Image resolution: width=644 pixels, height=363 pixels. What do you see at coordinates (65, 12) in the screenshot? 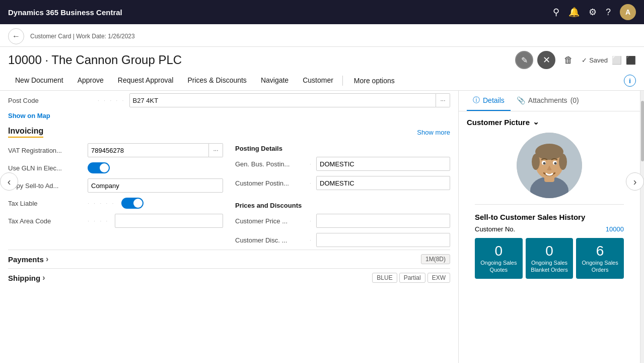
I see `topbar-left: Dynamics 365 Business Central` at bounding box center [65, 12].